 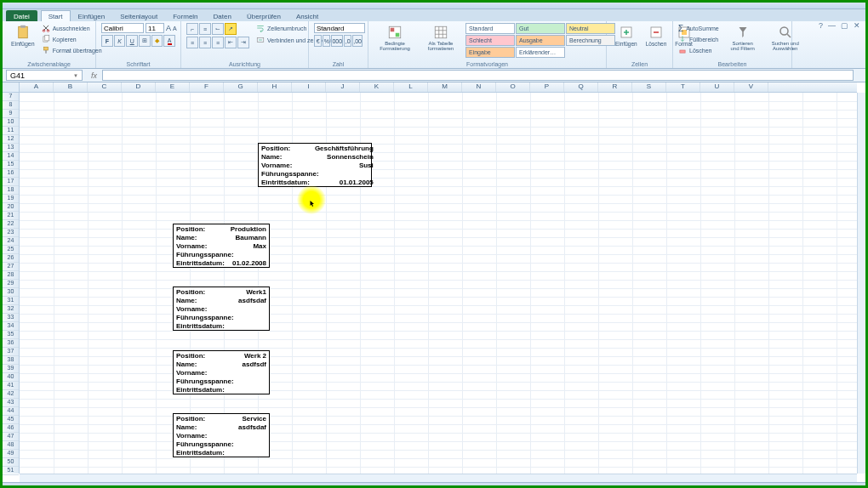 What do you see at coordinates (547, 87) in the screenshot?
I see `col-header-P: P` at bounding box center [547, 87].